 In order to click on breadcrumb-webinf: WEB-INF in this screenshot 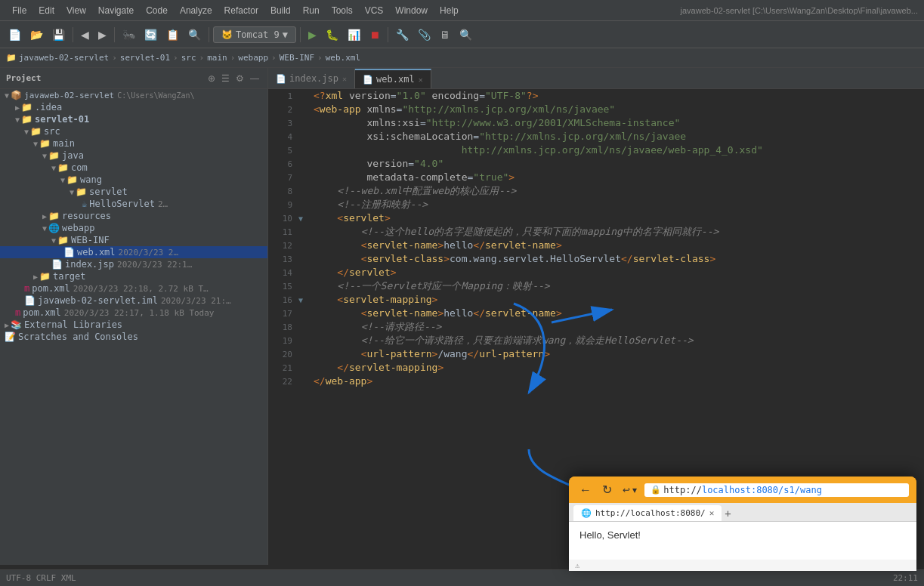, I will do `click(297, 57)`.